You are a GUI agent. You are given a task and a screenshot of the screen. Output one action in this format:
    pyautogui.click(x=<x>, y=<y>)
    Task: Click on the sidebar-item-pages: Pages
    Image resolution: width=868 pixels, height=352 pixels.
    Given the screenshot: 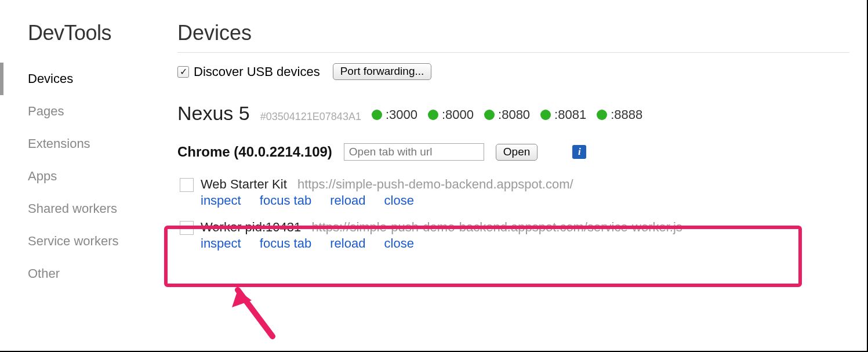 What is the action you would take?
    pyautogui.click(x=90, y=111)
    